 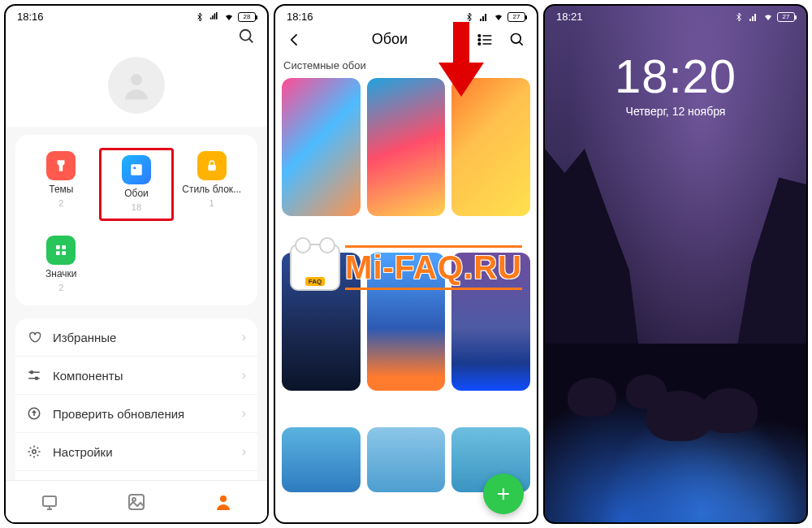 What do you see at coordinates (503, 494) in the screenshot?
I see `add-button: +` at bounding box center [503, 494].